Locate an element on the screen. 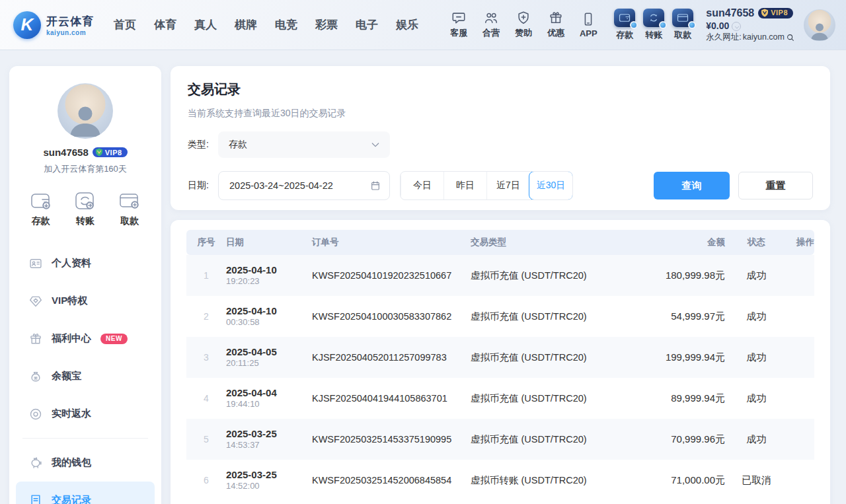 The image size is (846, 504). transfer-button: 转账 is located at coordinates (654, 25).